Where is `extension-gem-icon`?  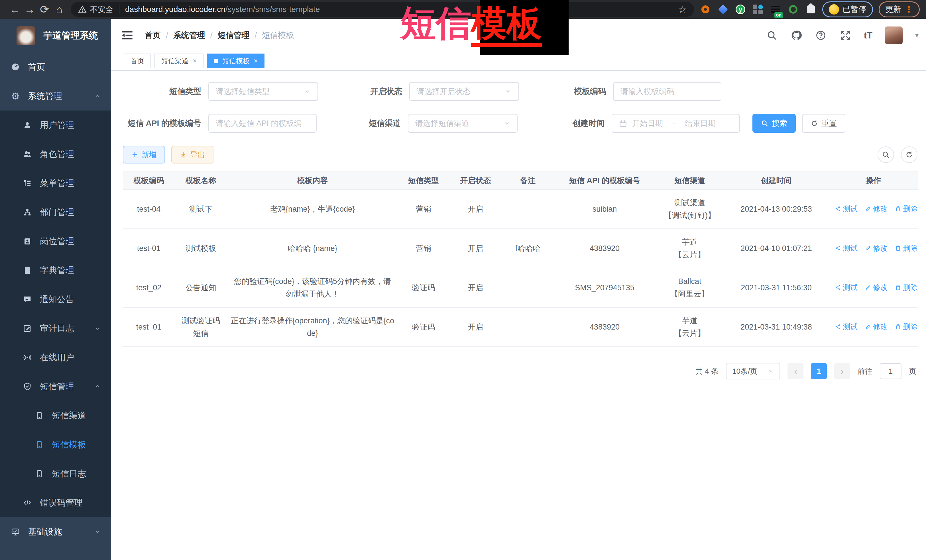
extension-gem-icon is located at coordinates (723, 9).